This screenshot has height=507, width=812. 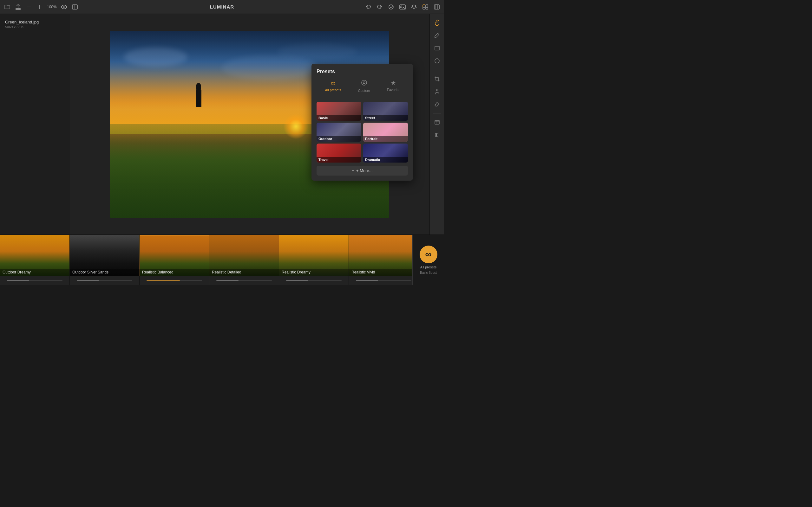 I want to click on panels-icon, so click(x=437, y=7).